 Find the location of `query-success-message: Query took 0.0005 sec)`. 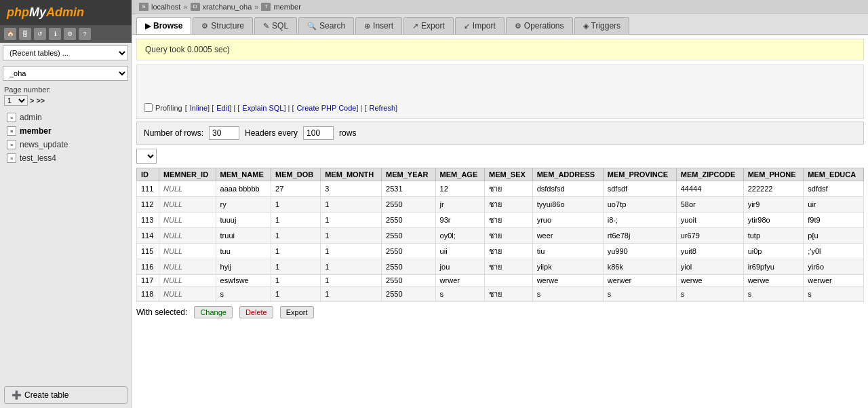

query-success-message: Query took 0.0005 sec) is located at coordinates (500, 50).